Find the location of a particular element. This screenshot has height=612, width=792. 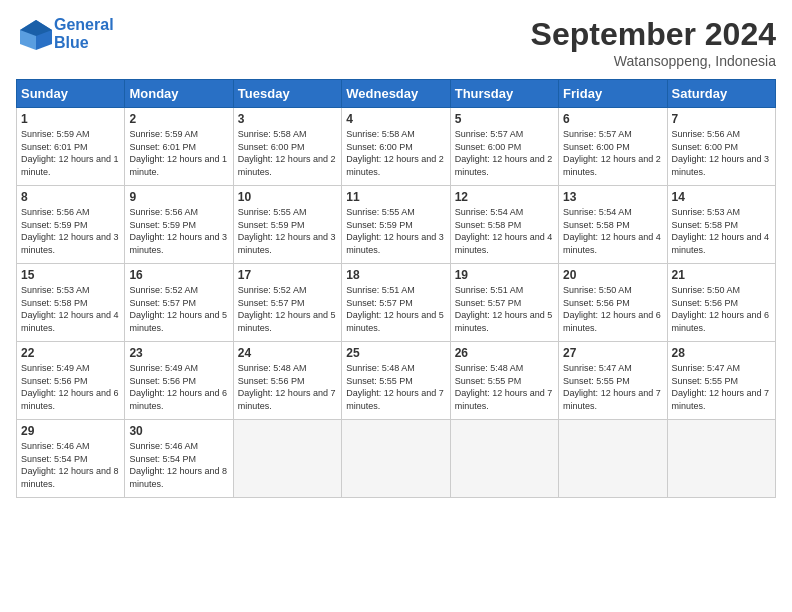

logo-blue: Blue is located at coordinates (84, 43).